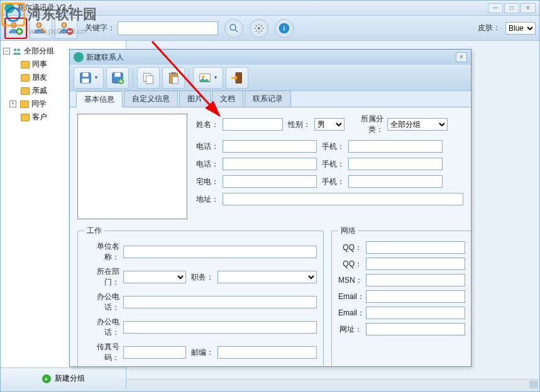 The height and width of the screenshot is (392, 540). What do you see at coordinates (132, 166) in the screenshot?
I see `photo-box` at bounding box center [132, 166].